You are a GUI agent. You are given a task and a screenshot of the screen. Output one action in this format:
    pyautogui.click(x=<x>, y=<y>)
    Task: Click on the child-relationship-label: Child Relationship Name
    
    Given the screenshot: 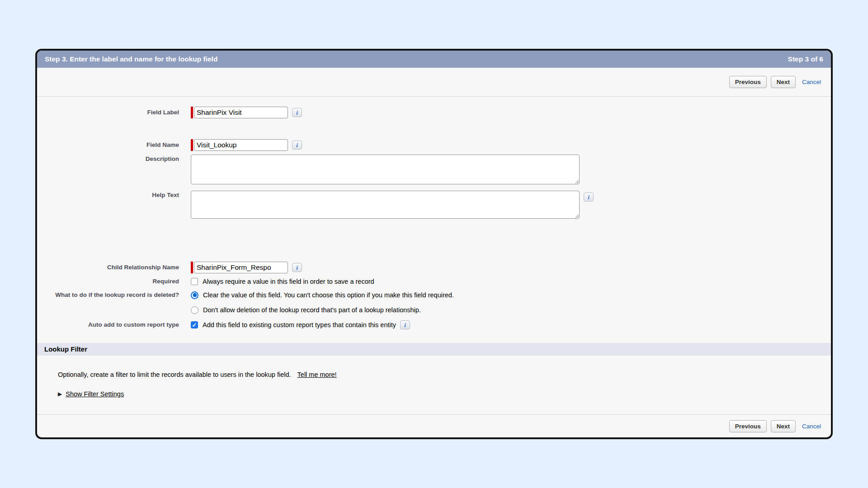 What is the action you would take?
    pyautogui.click(x=114, y=267)
    